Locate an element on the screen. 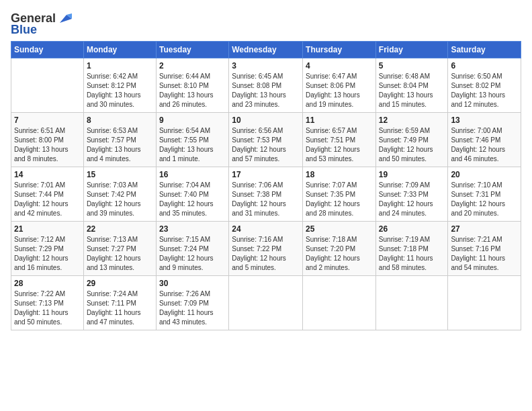 The image size is (532, 411). day-info: Sunrise: 7:24 AM Sunset: 7:11 PM Dayligh… is located at coordinates (120, 308).